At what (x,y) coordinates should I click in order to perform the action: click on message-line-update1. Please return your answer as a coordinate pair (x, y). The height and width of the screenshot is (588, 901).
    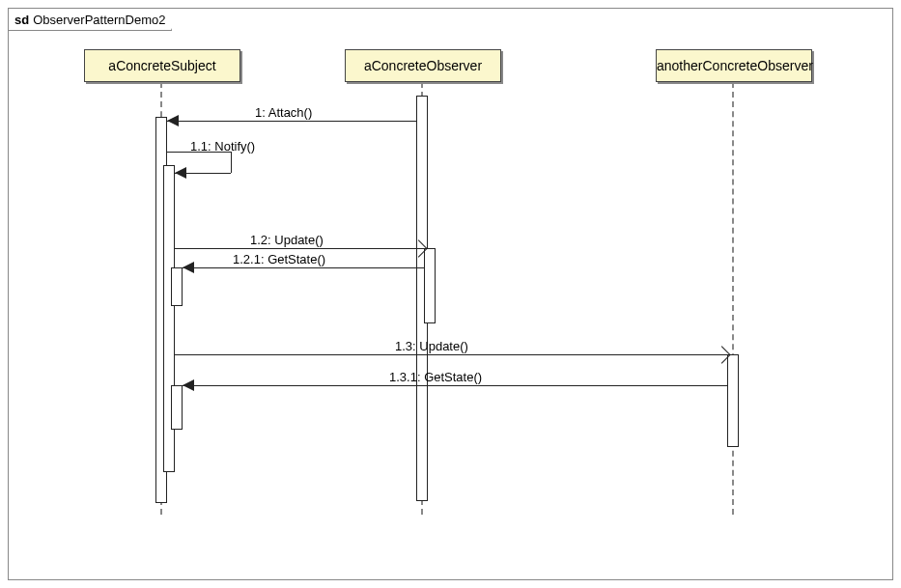
    Looking at the image, I should click on (299, 249).